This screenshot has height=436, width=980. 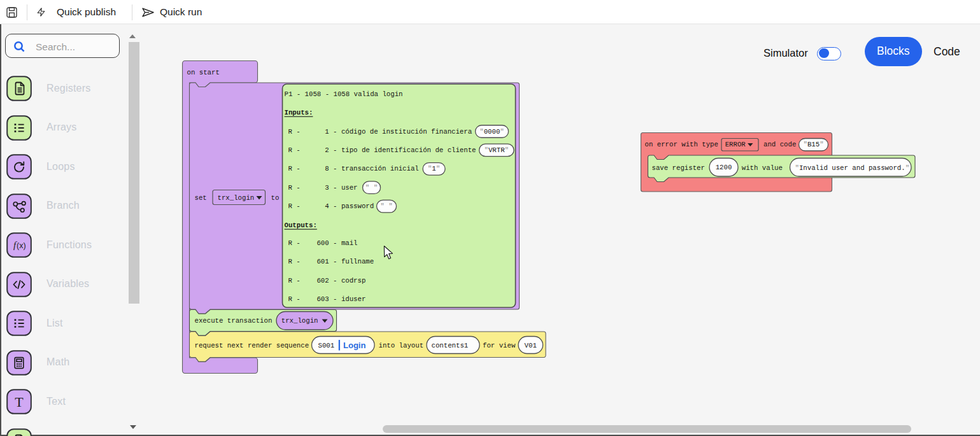 What do you see at coordinates (531, 346) in the screenshot?
I see `svg-text: V01` at bounding box center [531, 346].